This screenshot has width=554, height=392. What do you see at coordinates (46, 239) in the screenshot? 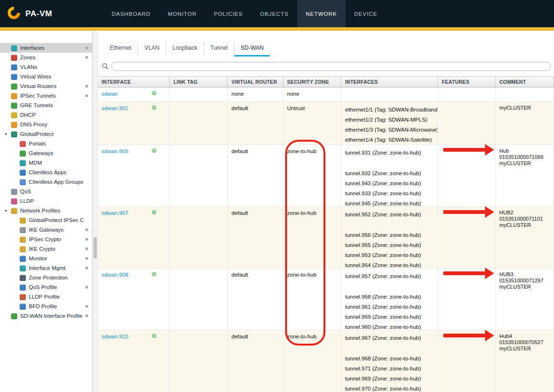
I see `sidebar-item-ipsec-crypto: ▾ IPSec Crypto` at bounding box center [46, 239].